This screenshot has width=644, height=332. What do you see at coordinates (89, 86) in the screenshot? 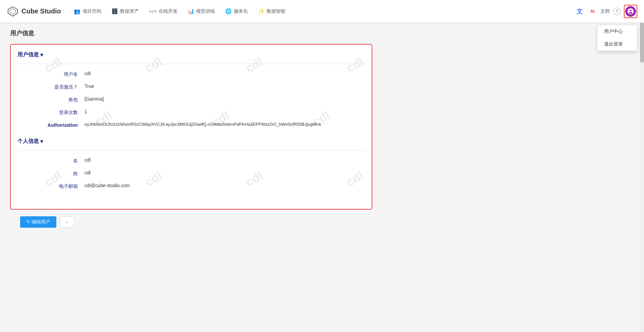
I see `field-active-value: True` at bounding box center [89, 86].